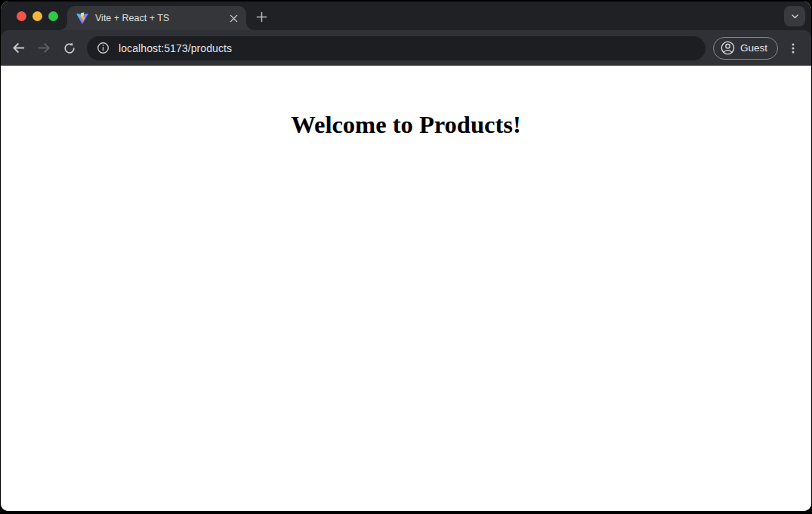 This screenshot has height=514, width=812. I want to click on close-window-button, so click(21, 17).